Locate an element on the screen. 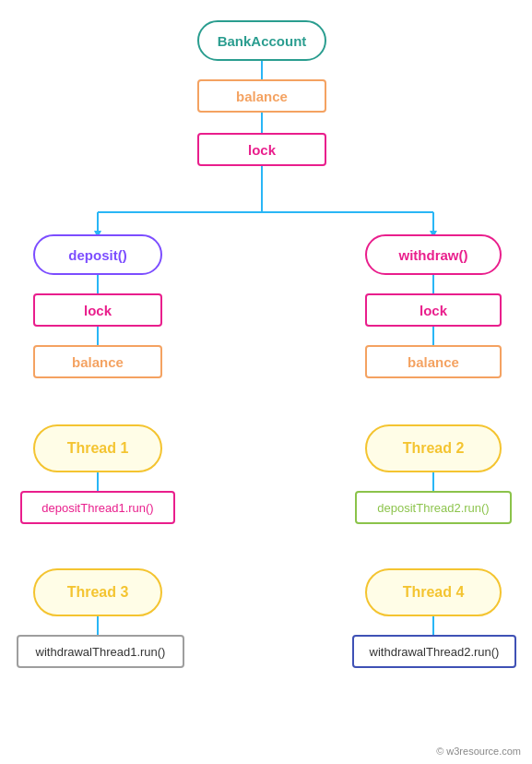 This screenshot has height=764, width=532. dep-thread1-label: depositThread1.run() is located at coordinates (98, 507).